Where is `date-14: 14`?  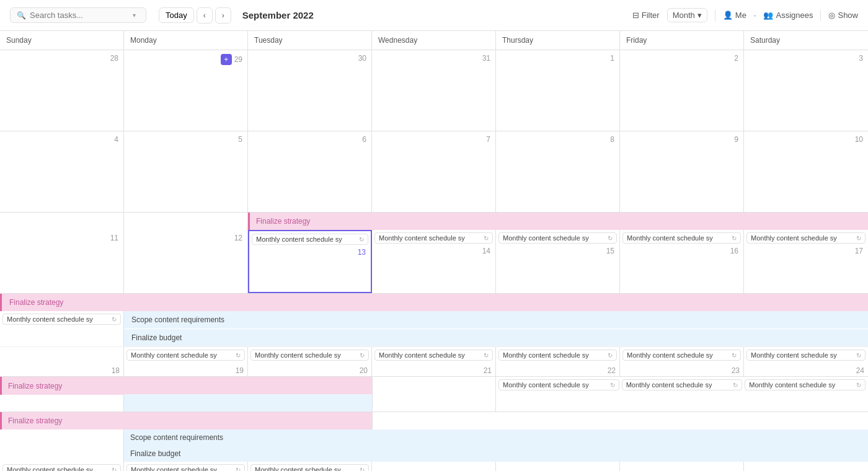 date-14: 14 is located at coordinates (434, 252).